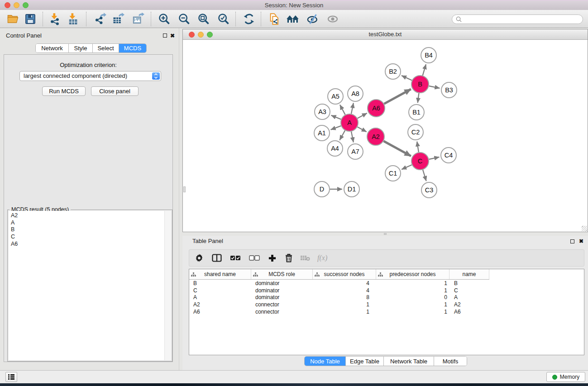  Describe the element at coordinates (435, 87) in the screenshot. I see `graph-edge-B-B3` at that location.